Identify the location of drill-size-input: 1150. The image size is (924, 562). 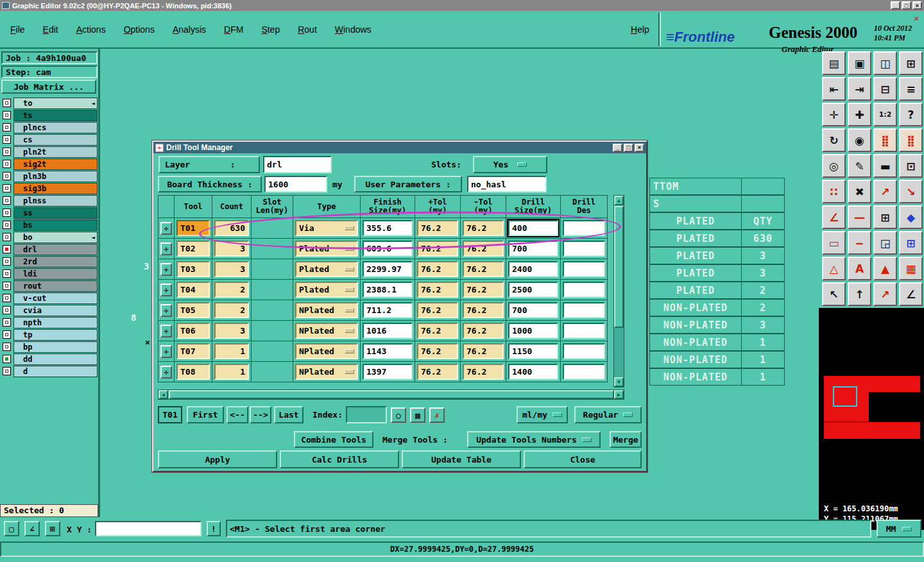
(533, 352).